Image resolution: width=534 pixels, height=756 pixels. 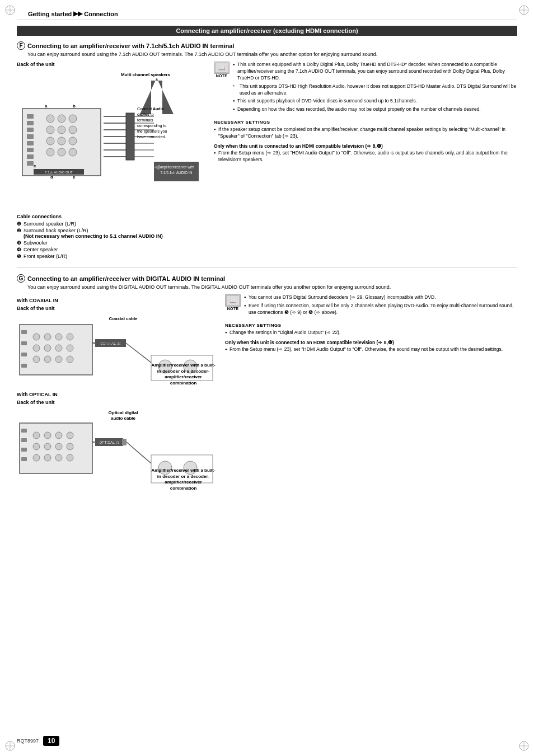 I want to click on bullet-3: ❸, so click(x=20, y=243).